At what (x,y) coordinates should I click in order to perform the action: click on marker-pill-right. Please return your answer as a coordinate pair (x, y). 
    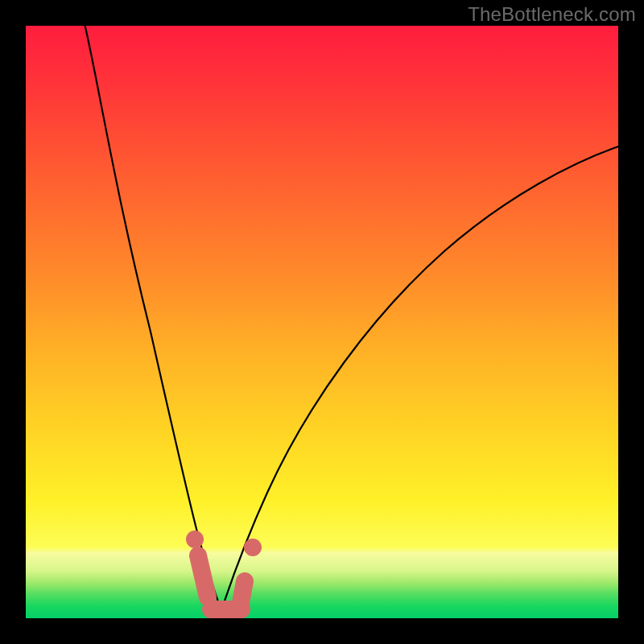
    Looking at the image, I should click on (242, 594).